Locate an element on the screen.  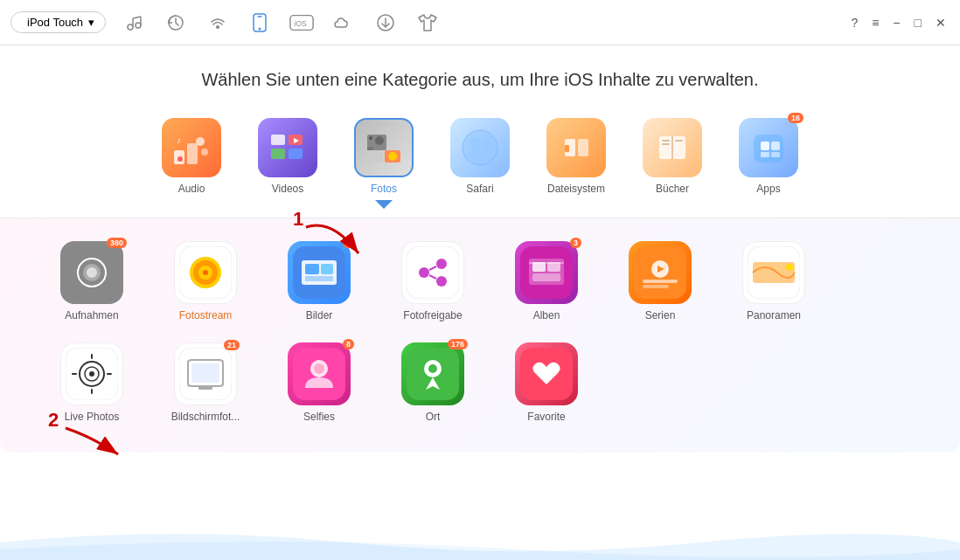
sub-item-fotofreigabe: Fotofreigabe is located at coordinates (433, 283).